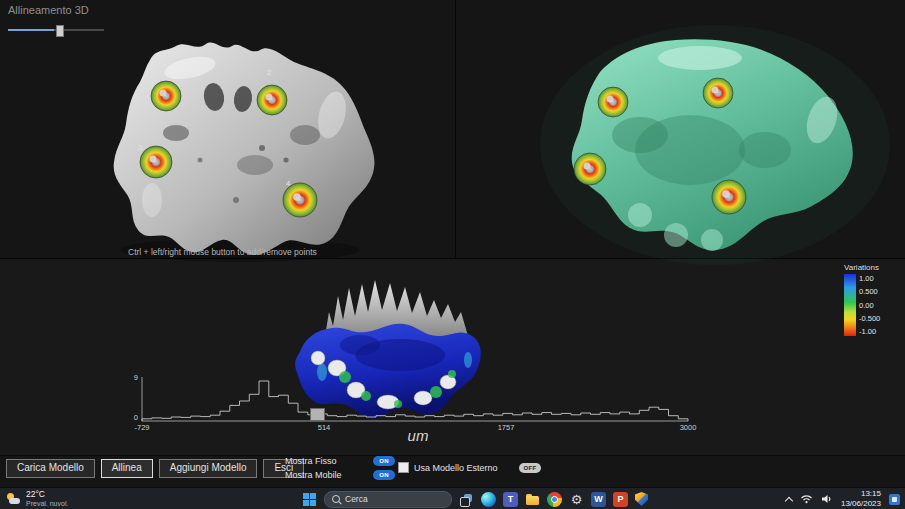 The width and height of the screenshot is (905, 509). I want to click on wifi-icon, so click(806, 499).